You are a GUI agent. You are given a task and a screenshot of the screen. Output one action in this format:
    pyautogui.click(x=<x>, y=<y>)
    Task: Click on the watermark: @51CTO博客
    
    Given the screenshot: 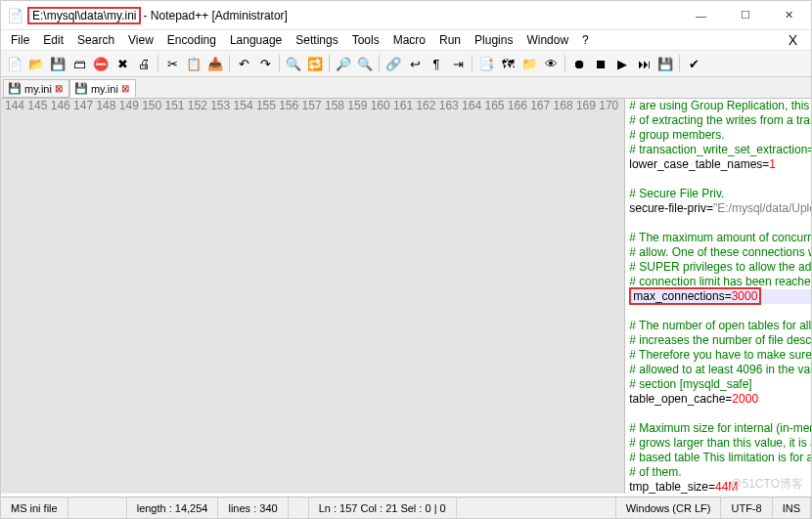 What is the action you would take?
    pyautogui.click(x=767, y=485)
    